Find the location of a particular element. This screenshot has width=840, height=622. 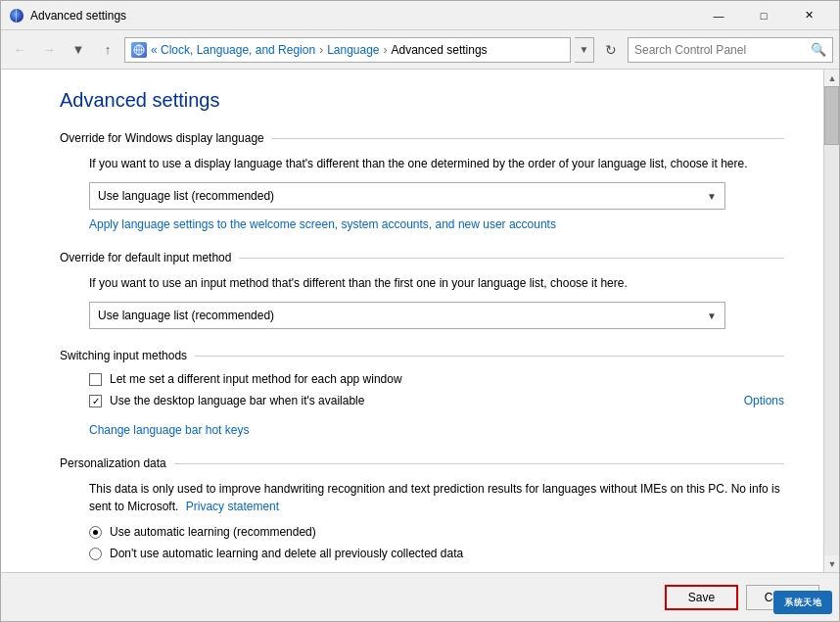

options-link: Options is located at coordinates (764, 401).